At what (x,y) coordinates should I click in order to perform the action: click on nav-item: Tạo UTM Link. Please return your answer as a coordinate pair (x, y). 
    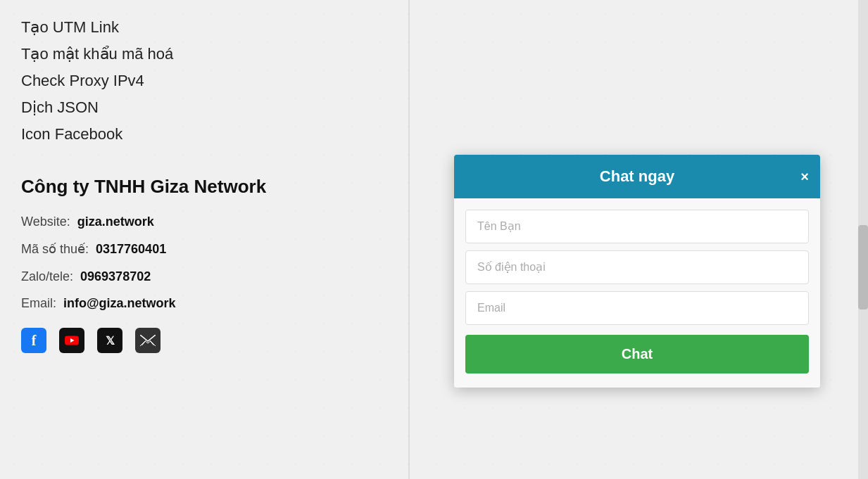
    Looking at the image, I should click on (204, 27).